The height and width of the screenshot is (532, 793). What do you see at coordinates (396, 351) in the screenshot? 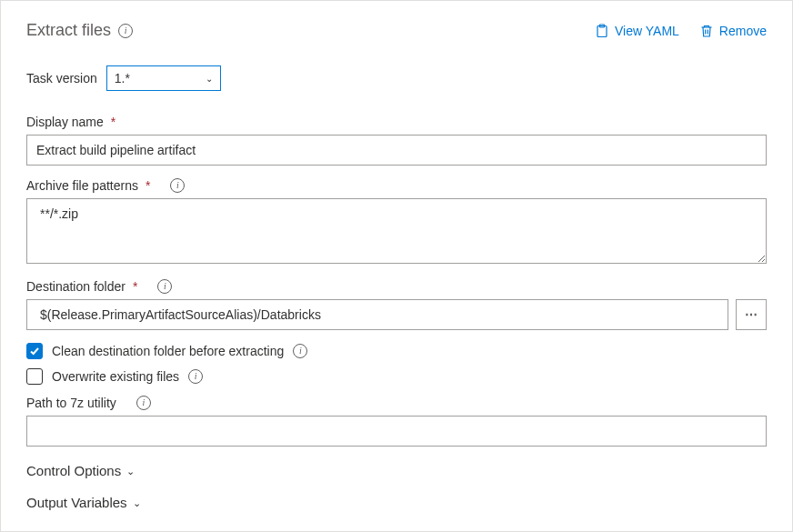
I see `clean-destination-row: Clean destination folder before extracti…` at bounding box center [396, 351].